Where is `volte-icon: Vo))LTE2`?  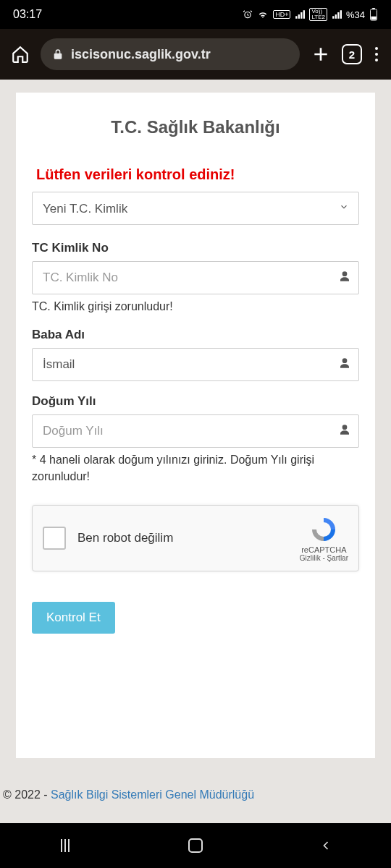 volte-icon: Vo))LTE2 is located at coordinates (319, 14).